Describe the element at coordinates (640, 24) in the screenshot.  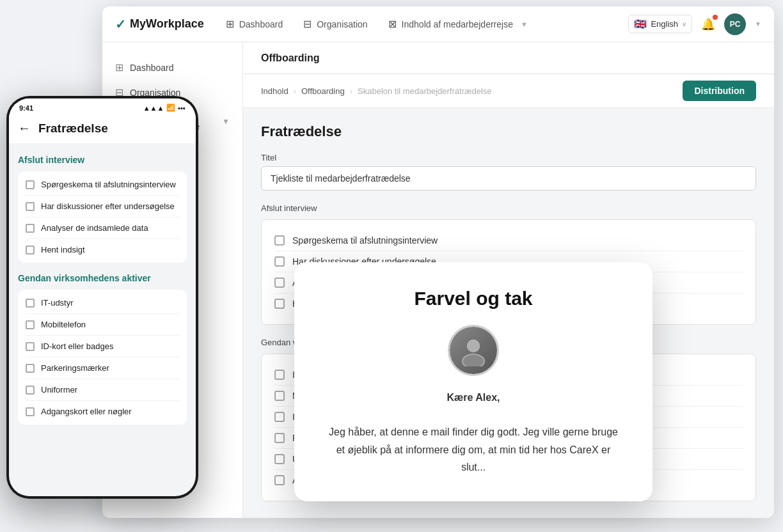
I see `flag-icon: 🇬🇧` at that location.